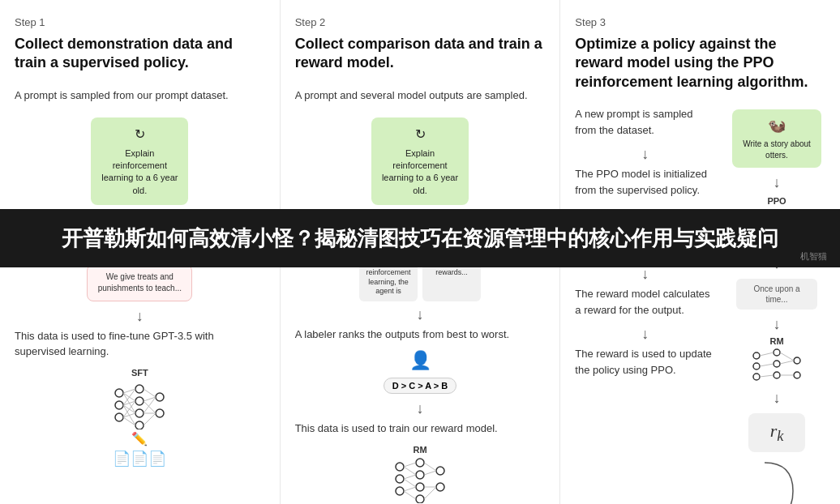  Describe the element at coordinates (420, 429) in the screenshot. I see `step2-desc3: This data is used to train our reward mo…` at that location.